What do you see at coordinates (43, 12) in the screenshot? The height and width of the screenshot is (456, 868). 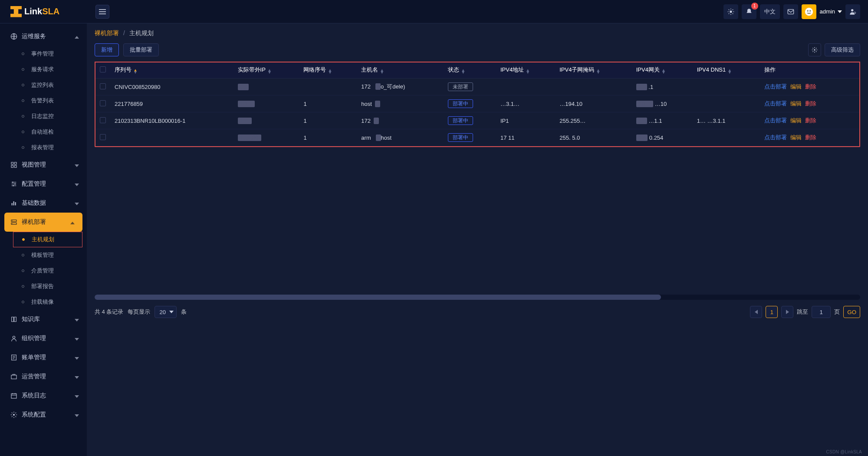 I see `logo: LinkSLA` at bounding box center [43, 12].